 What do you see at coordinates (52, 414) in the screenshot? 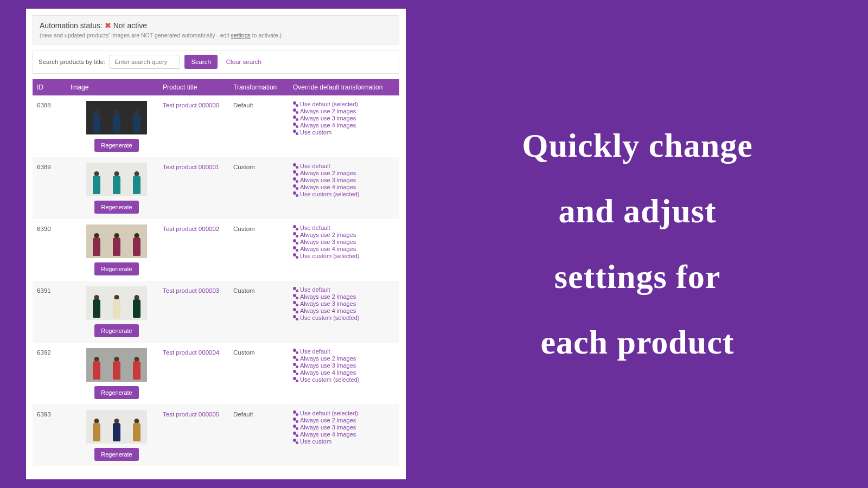
I see `cell-id: 6393` at bounding box center [52, 414].